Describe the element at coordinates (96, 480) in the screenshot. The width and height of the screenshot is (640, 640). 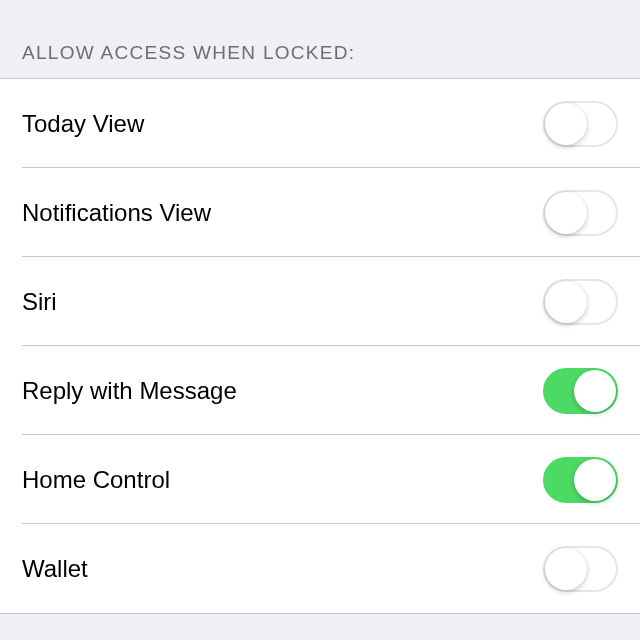
I see `row-label: Home Control` at that location.